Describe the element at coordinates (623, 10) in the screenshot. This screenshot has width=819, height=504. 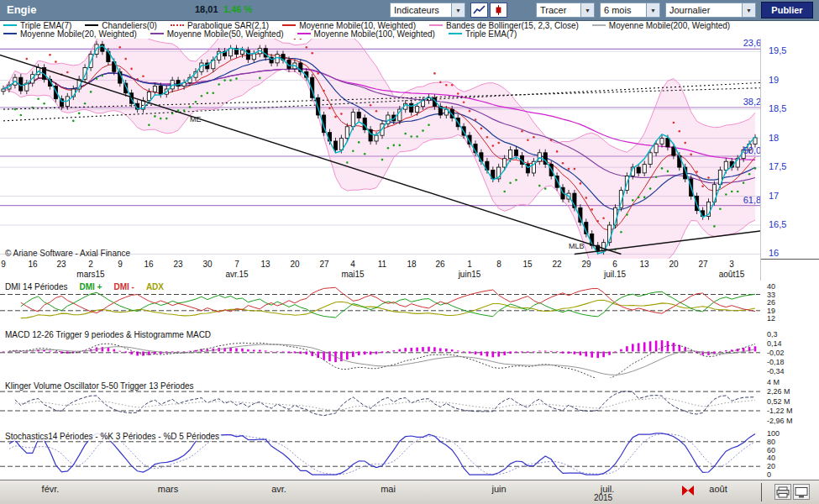
I see `period-dropdown-label: 6 mois` at that location.